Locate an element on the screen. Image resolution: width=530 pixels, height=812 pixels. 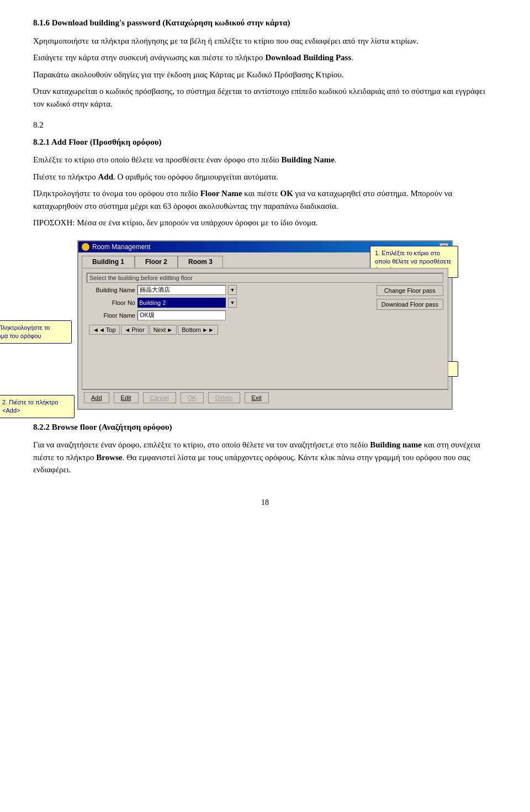
nav-prior-button: ◄ Prior is located at coordinates (135, 330).